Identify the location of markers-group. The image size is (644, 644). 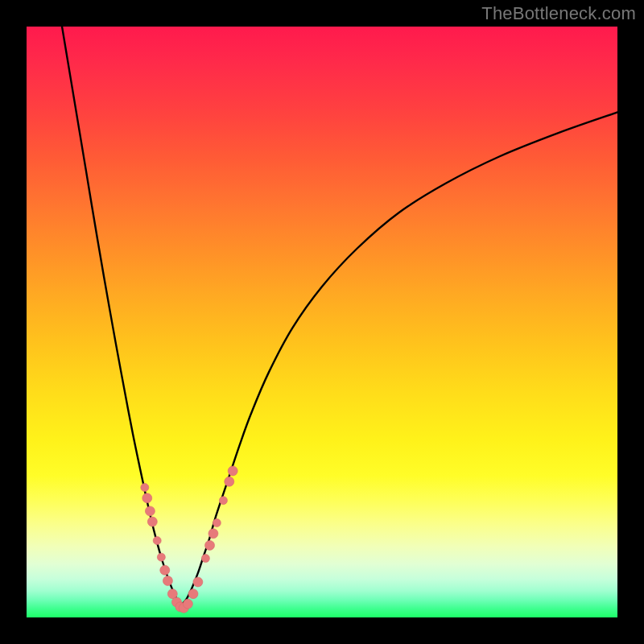
(189, 539).